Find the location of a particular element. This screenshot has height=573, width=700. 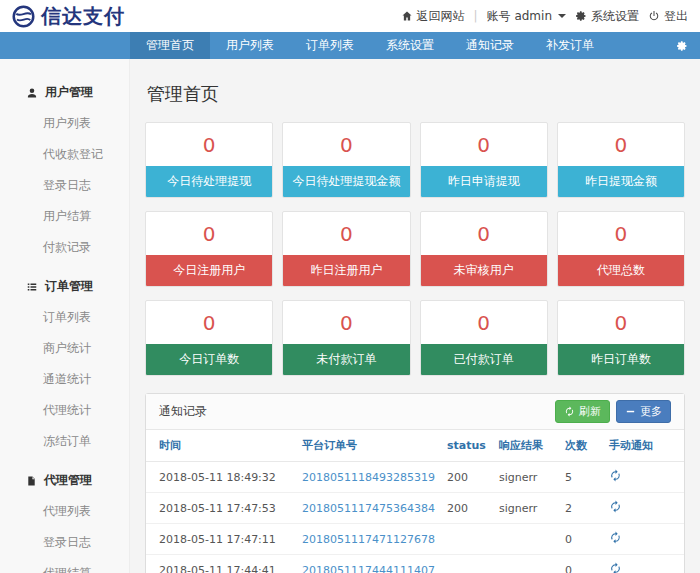

page-title: 管理首页 is located at coordinates (416, 94).